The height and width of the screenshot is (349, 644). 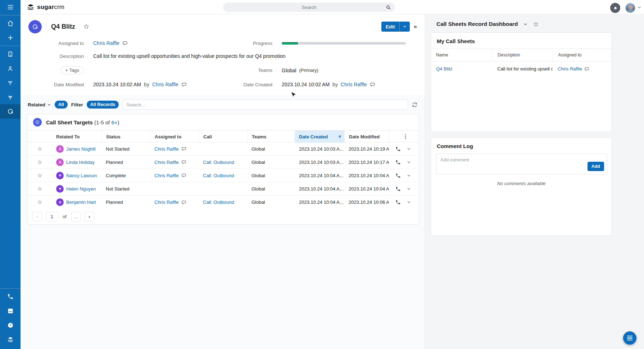 I want to click on sidebar-item-create, so click(x=10, y=38).